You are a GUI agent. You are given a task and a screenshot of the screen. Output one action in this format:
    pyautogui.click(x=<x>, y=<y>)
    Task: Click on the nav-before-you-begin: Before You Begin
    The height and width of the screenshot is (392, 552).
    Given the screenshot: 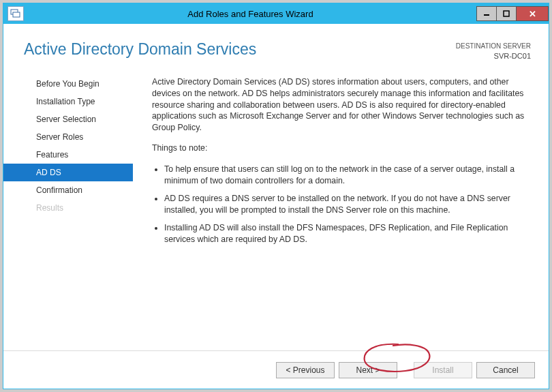 What is the action you would take?
    pyautogui.click(x=68, y=84)
    